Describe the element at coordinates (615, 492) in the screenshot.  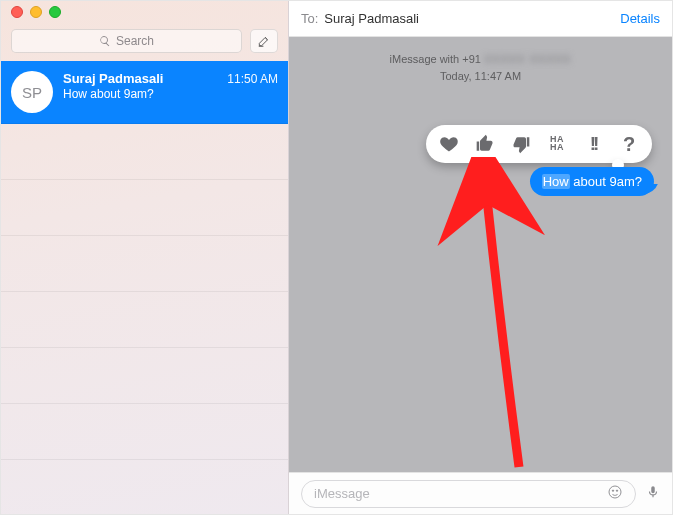
I see `smiley-icon` at that location.